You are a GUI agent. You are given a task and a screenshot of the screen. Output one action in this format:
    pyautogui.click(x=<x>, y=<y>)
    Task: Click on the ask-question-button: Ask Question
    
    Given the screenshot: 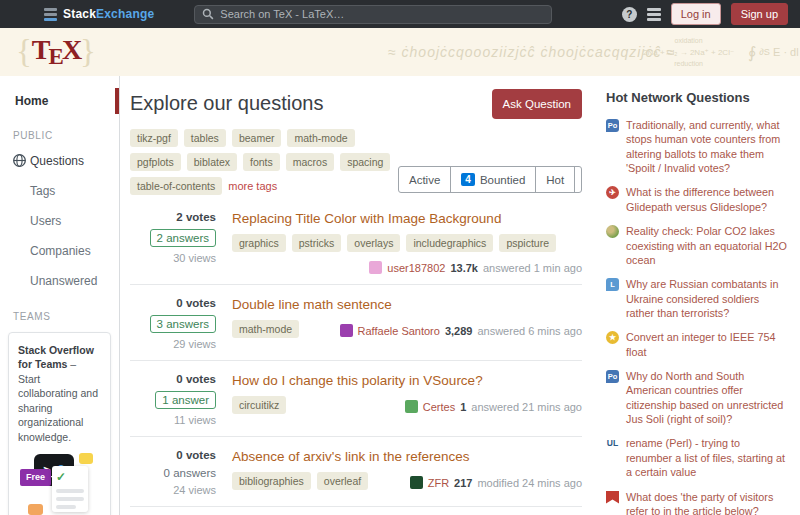 What is the action you would take?
    pyautogui.click(x=537, y=104)
    